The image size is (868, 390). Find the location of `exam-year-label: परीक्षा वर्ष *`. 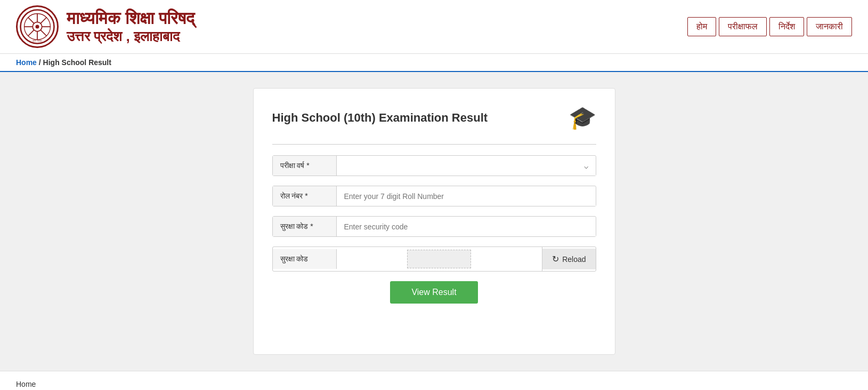

exam-year-label: परीक्षा वर्ष * is located at coordinates (305, 165).